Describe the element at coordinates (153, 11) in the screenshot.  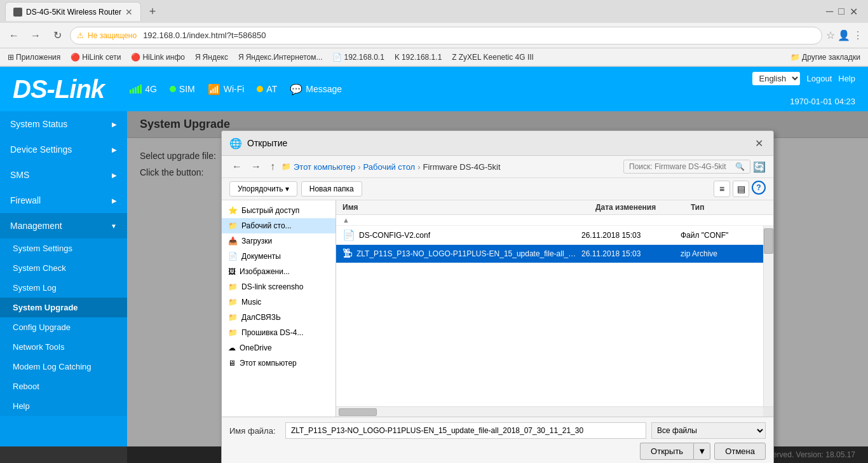
I see `new-tab-button: +` at that location.